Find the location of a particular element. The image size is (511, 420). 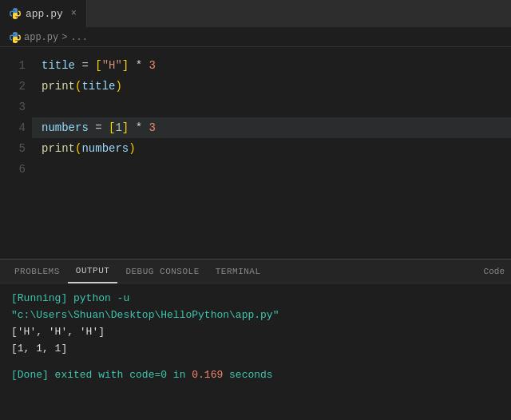

line-num-3: 3 is located at coordinates (18, 107).